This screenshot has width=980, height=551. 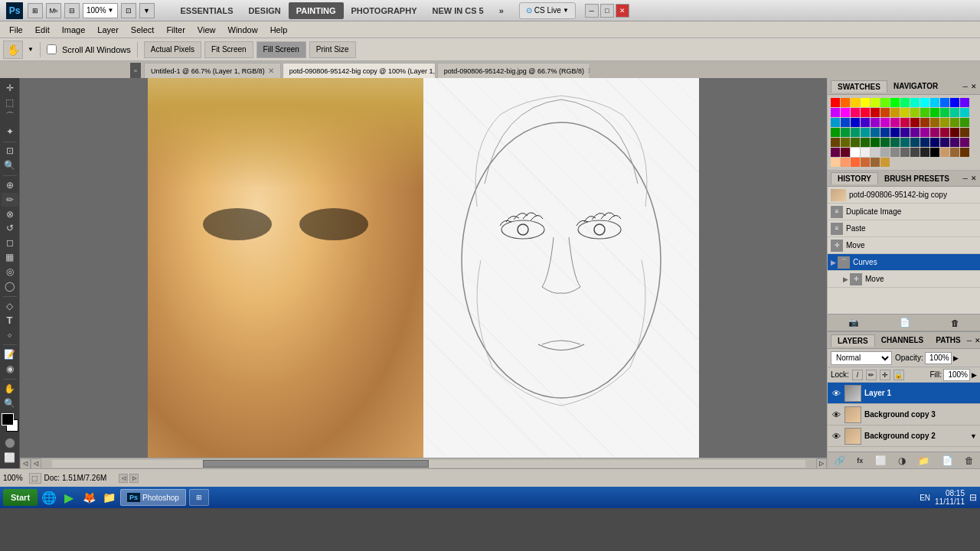 What do you see at coordinates (860, 461) in the screenshot?
I see `layer-fx-button: fx` at bounding box center [860, 461].